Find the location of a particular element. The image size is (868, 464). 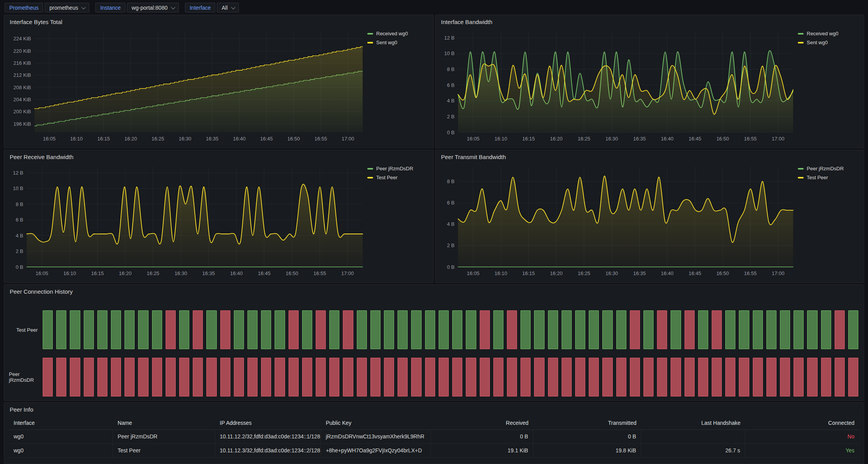

chart-canvas: 0 B2 B4 B6 B8 B16:0516:1016:1516:2016:25… is located at coordinates (618, 220).